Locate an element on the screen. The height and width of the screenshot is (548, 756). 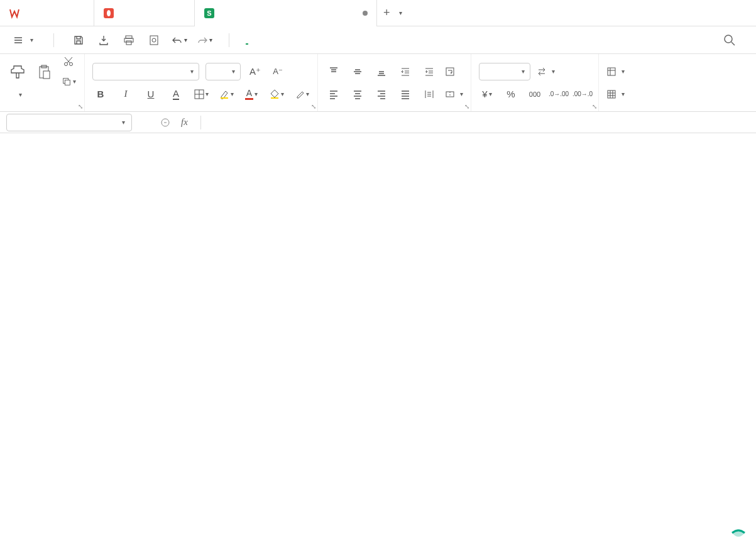
search-button is located at coordinates (730, 40).